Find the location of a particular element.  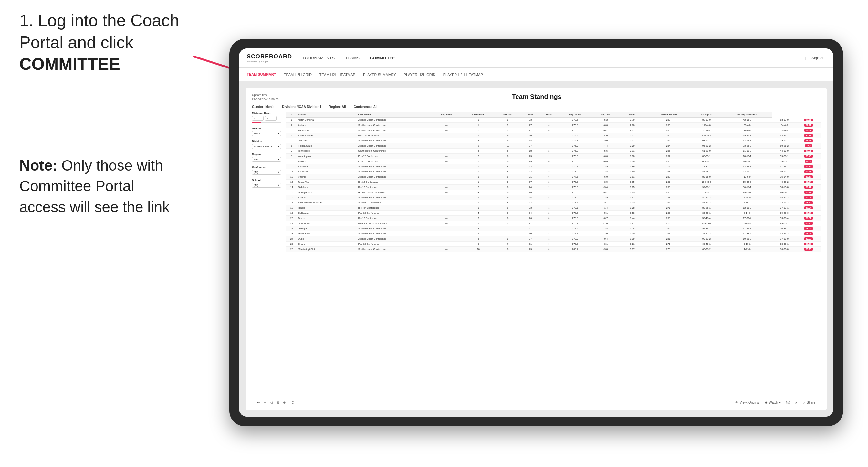

view-original-btn: 👁 View: Original is located at coordinates (747, 403).